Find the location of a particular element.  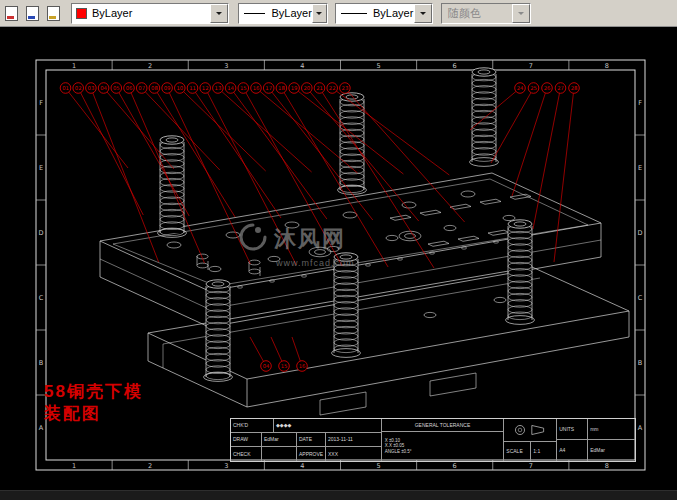

svg-text: 27 is located at coordinates (560, 88).